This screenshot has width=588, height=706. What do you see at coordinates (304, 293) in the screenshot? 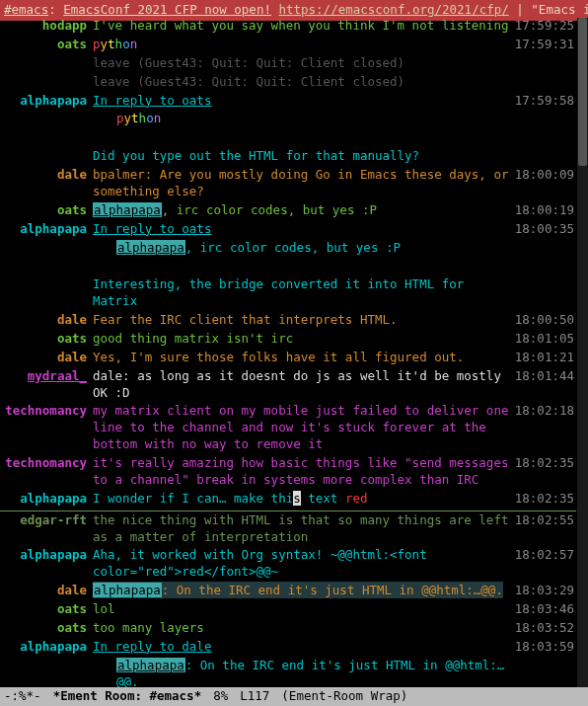
I see `message-body: Interesting, the bridge converted it int…` at bounding box center [304, 293].